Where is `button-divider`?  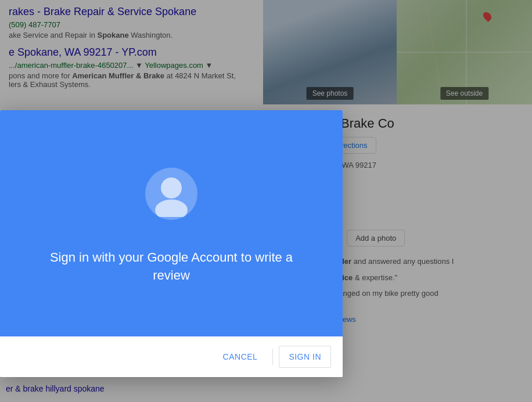 button-divider is located at coordinates (273, 357).